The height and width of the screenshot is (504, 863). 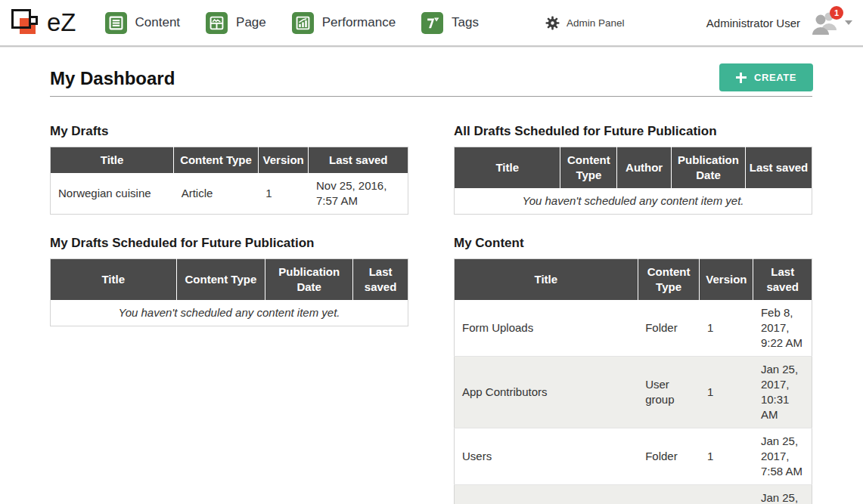 What do you see at coordinates (229, 131) in the screenshot?
I see `section-title-my-drafts: My Drafts` at bounding box center [229, 131].